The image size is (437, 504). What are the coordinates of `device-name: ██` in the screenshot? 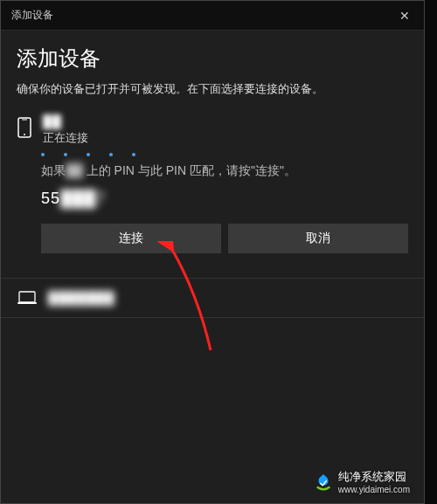 It's located at (225, 121).